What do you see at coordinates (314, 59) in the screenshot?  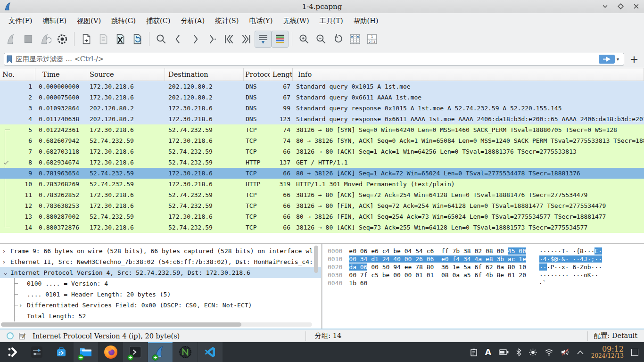 I see `display-filter-input: 应用显示过滤器 ... <Ctrl-/> ▾` at bounding box center [314, 59].